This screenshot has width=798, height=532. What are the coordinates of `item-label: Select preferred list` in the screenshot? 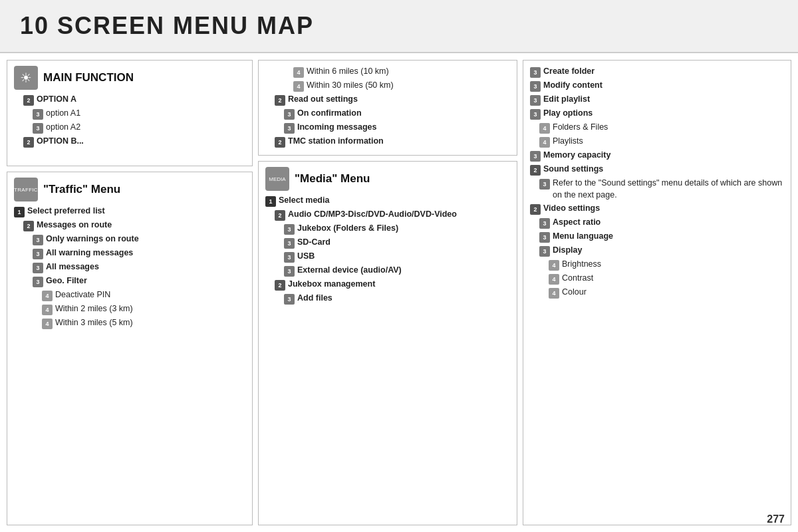 It's located at (66, 211).